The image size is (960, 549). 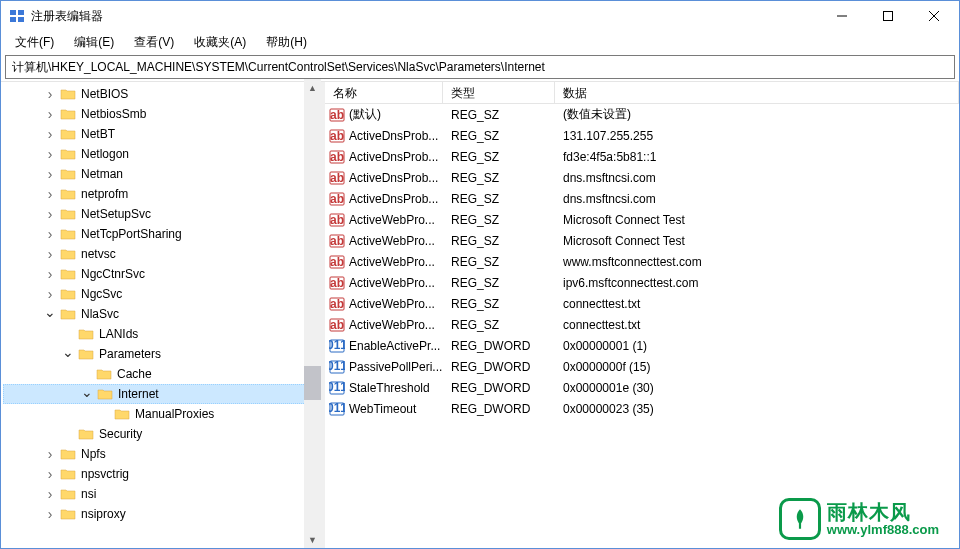 I want to click on menu-view: 查看(V), so click(x=154, y=42).